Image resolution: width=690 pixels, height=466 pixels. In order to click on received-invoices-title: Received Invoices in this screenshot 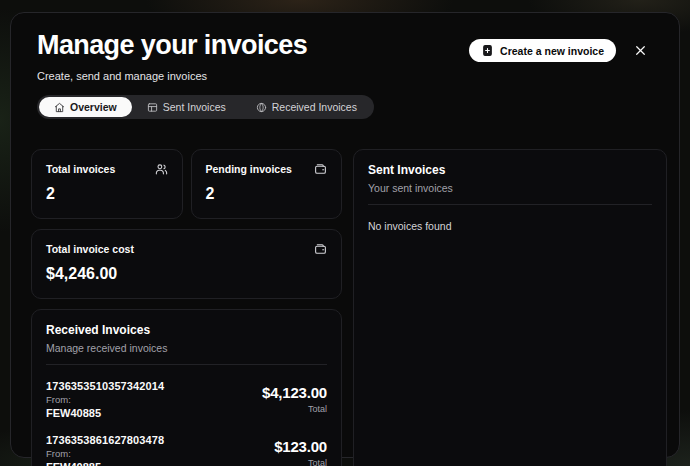, I will do `click(186, 330)`.